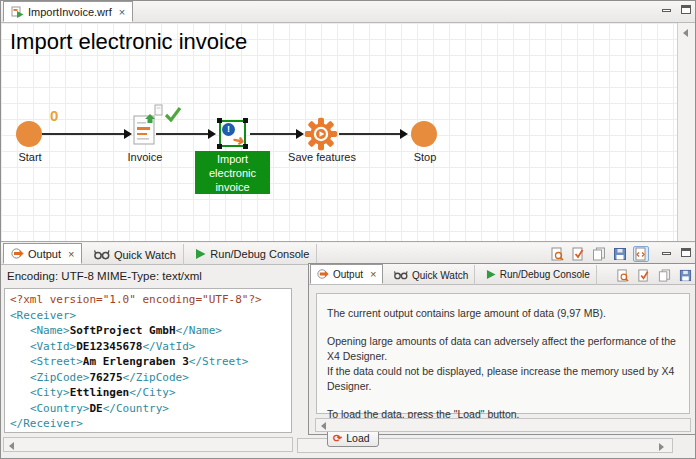 This screenshot has width=696, height=459. I want to click on start-node-label: Start, so click(30, 157).